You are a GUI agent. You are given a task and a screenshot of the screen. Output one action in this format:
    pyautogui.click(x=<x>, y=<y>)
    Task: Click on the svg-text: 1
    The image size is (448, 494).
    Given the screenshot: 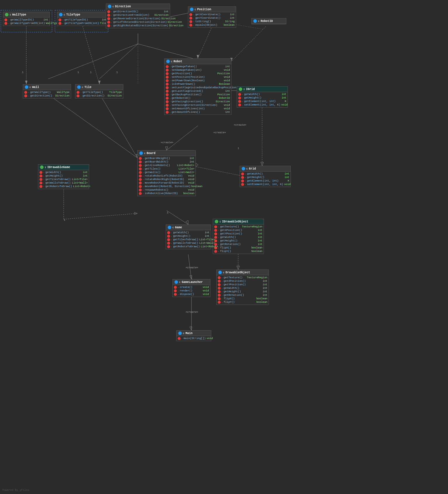 What is the action you would take?
    pyautogui.click(x=168, y=213)
    